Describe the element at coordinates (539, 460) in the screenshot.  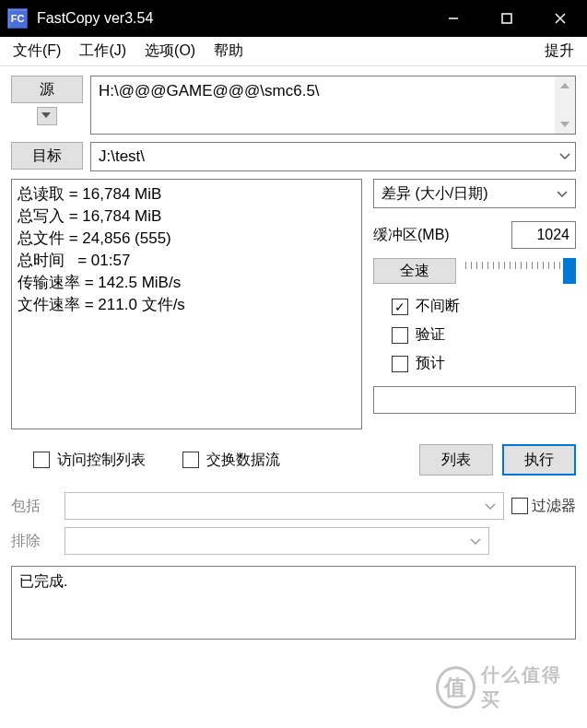
I see `execute-button: 执行` at that location.